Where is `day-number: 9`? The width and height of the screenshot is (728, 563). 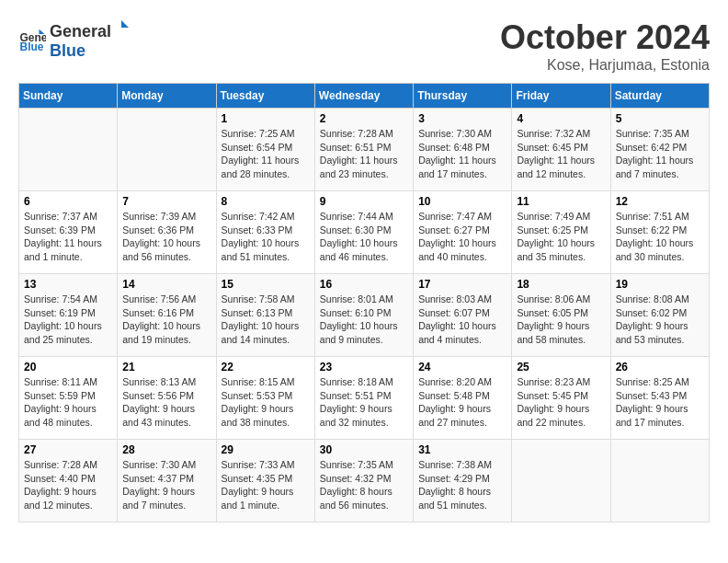
day-number: 9 is located at coordinates (364, 201).